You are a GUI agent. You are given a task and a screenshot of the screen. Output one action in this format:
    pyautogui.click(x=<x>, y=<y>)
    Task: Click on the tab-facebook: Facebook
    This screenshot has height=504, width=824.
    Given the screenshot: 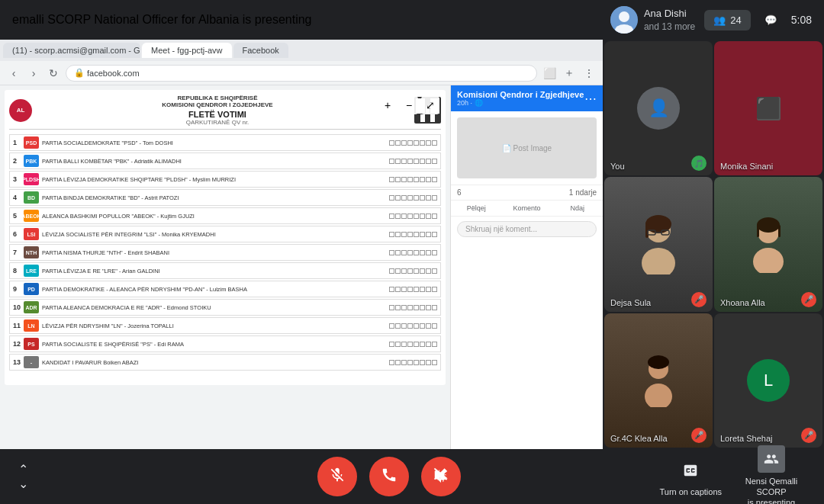 What is the action you would take?
    pyautogui.click(x=261, y=50)
    